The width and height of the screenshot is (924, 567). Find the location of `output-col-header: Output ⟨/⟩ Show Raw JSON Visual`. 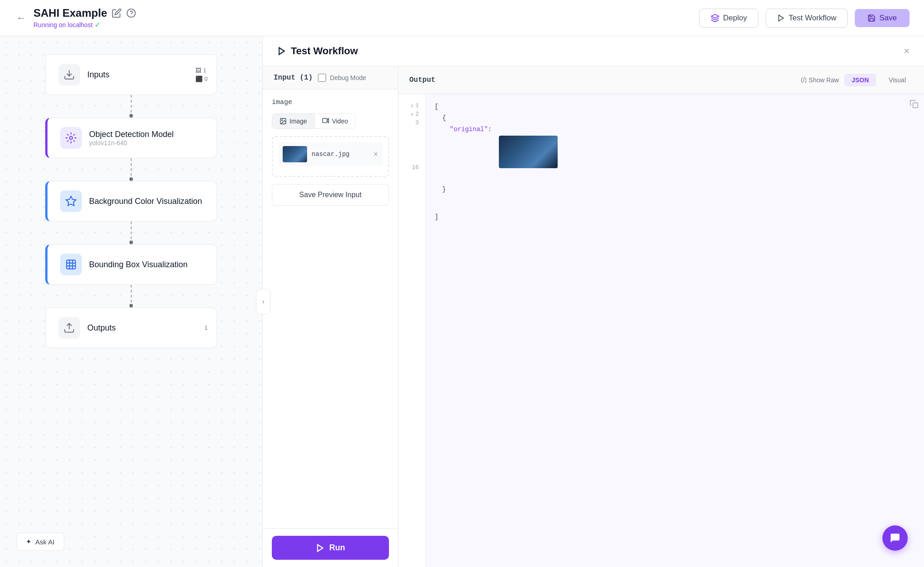

output-col-header: Output ⟨/⟩ Show Raw JSON Visual is located at coordinates (661, 80).